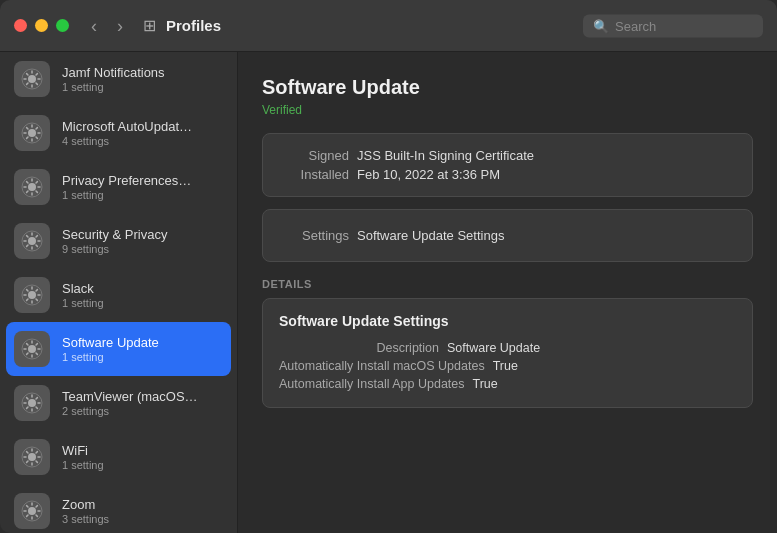  I want to click on nav-buttons: ‹ ›, so click(107, 26).